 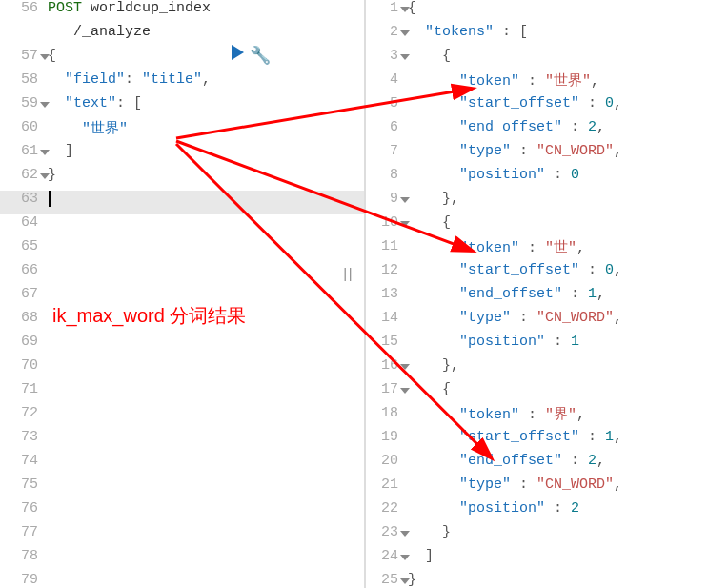 I want to click on line-number: 61, so click(x=24, y=154).